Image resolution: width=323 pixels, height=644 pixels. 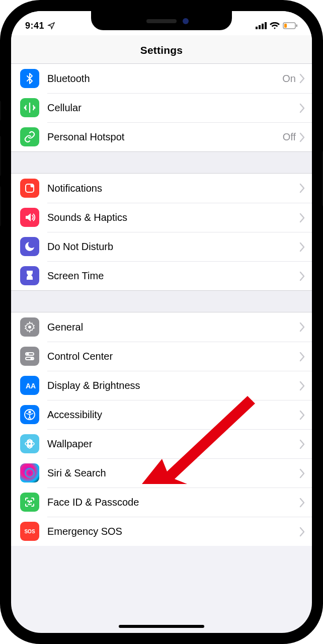 I want to click on cellular-signal-icon, so click(x=261, y=26).